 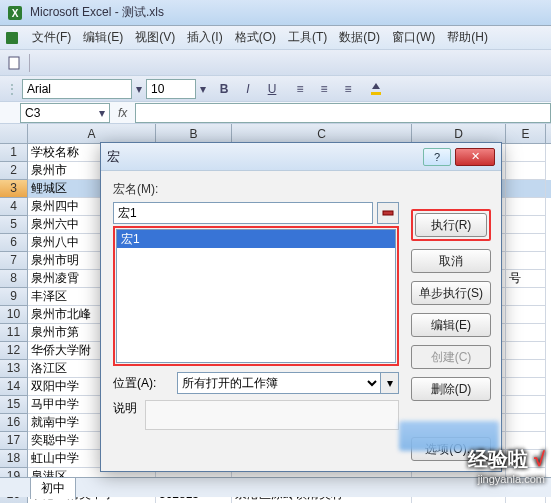 What do you see at coordinates (256, 38) in the screenshot?
I see `menu-format: 格式(O)` at bounding box center [256, 38].